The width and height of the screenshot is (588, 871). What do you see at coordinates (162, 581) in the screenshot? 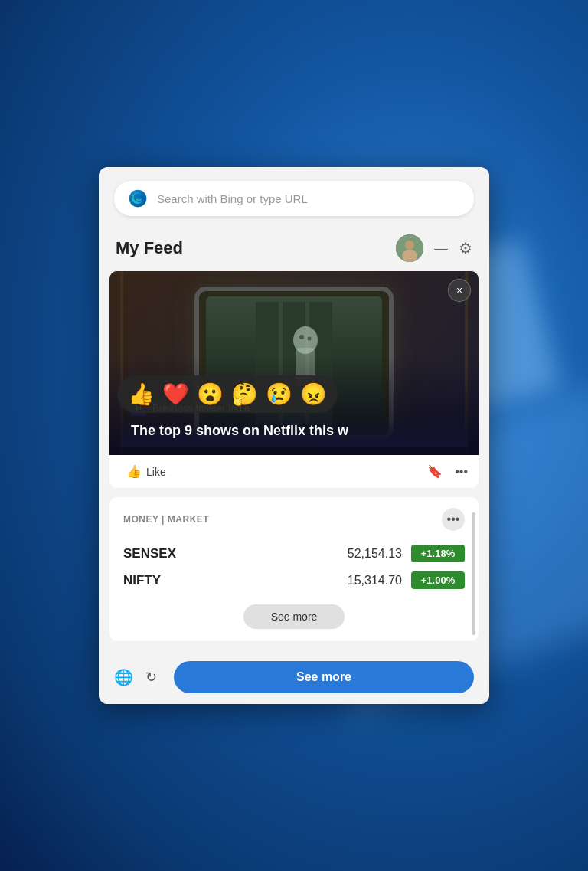
I see `market-name-nifty: NIFTY` at bounding box center [162, 581].